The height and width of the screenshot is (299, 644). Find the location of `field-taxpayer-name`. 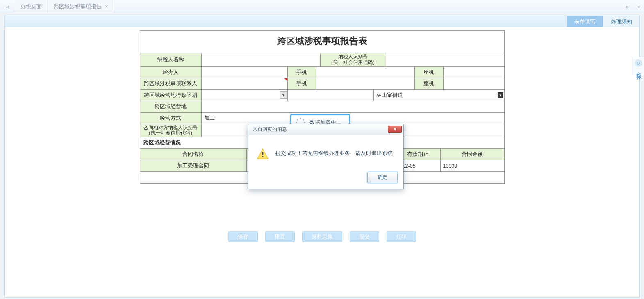

field-taxpayer-name is located at coordinates (261, 60).